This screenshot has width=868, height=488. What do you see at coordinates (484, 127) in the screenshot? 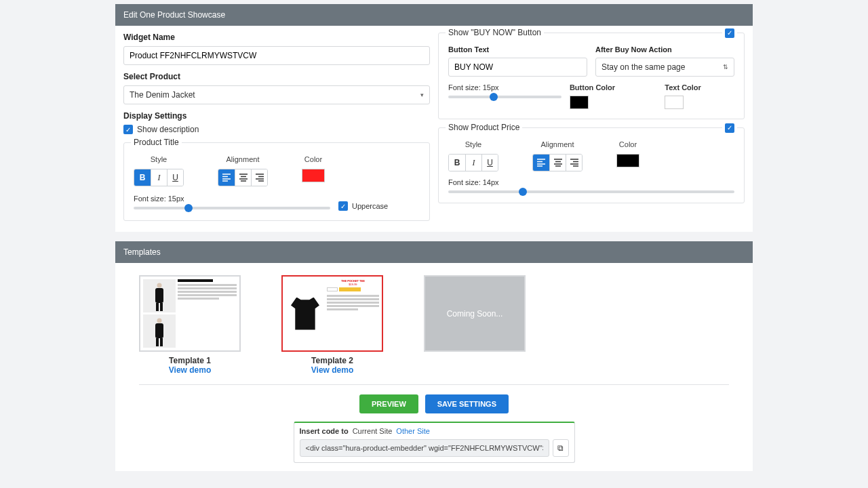
I see `price-card-title: Show Product Price` at bounding box center [484, 127].